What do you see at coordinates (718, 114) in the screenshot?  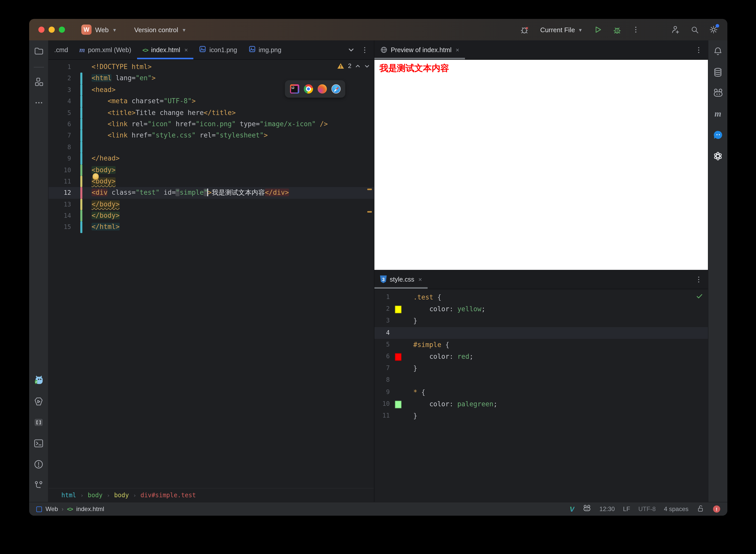 I see `maven-icon: m` at bounding box center [718, 114].